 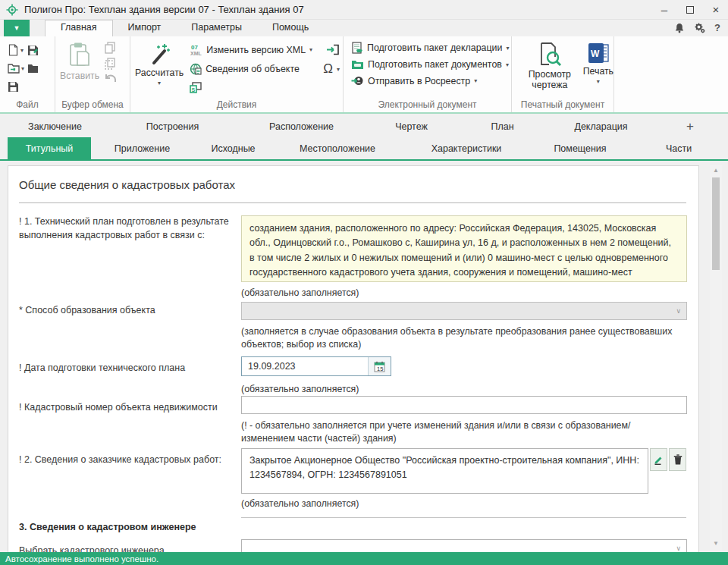 I want to click on cadastral-number-input, so click(x=464, y=405).